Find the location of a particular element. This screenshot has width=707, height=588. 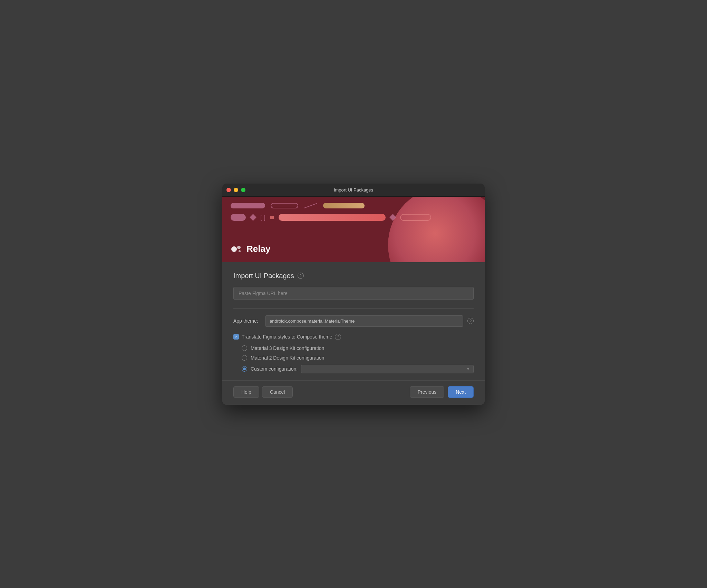

decoration-pill-gold is located at coordinates (344, 206).